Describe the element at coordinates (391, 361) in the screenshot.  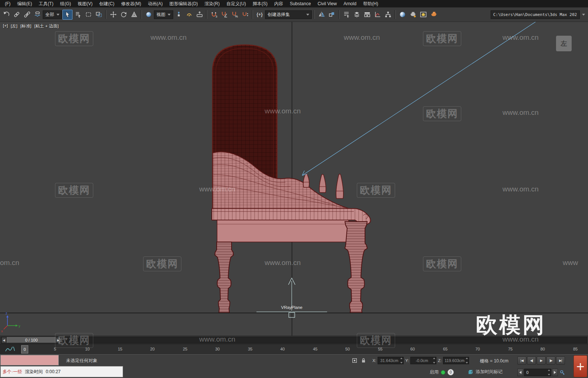
I see `x-coordinate-field: 31.643cm` at that location.